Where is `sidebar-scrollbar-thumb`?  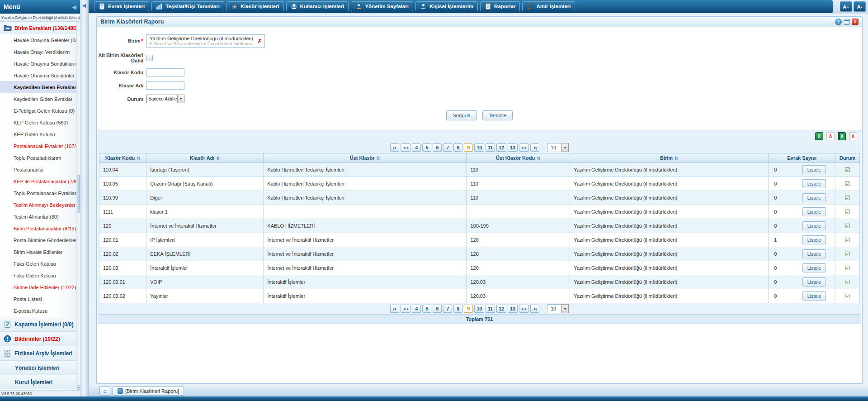 sidebar-scrollbar-thumb is located at coordinates (79, 194).